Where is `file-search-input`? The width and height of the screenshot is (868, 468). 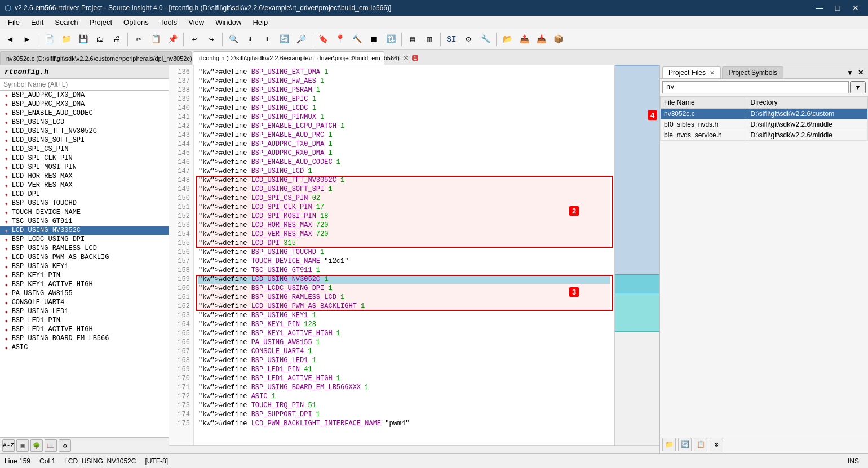 file-search-input is located at coordinates (755, 87).